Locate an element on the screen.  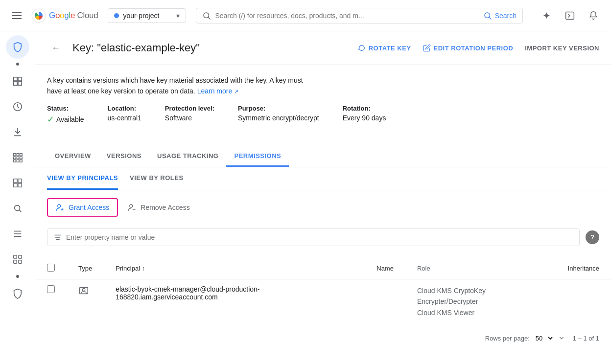
pagination-info: 1 – 1 of 1 is located at coordinates (586, 339).